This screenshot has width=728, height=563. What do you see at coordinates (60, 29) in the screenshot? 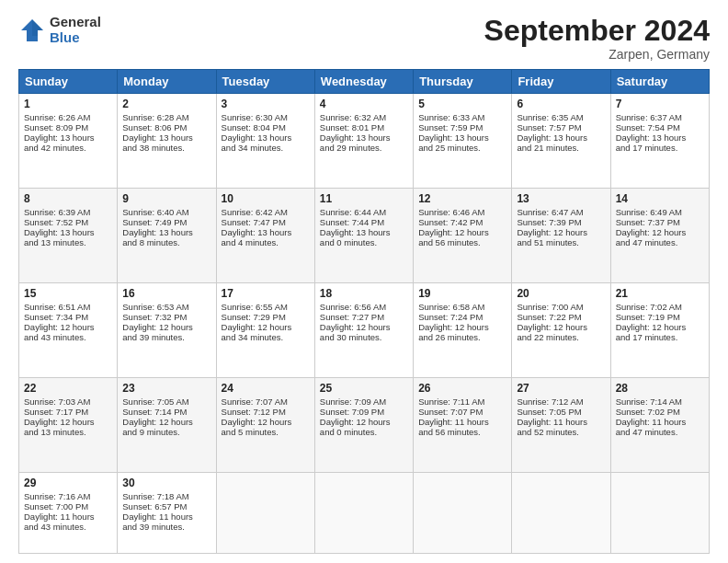
I see `logo: General Blue` at bounding box center [60, 29].